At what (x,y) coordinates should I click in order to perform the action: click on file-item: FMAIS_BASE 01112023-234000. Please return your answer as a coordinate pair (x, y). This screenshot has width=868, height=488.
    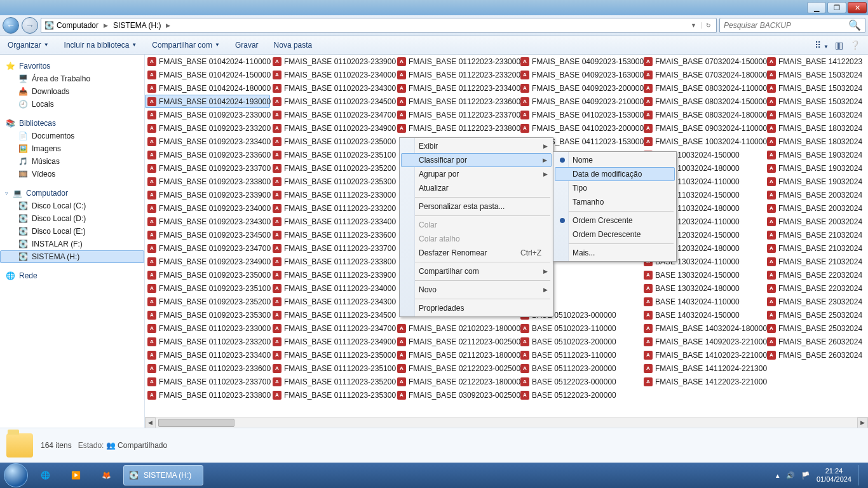
    Looking at the image, I should click on (332, 288).